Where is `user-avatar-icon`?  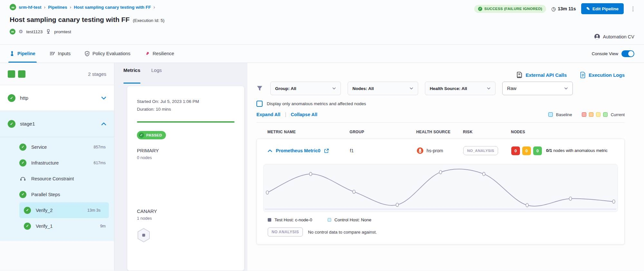 user-avatar-icon is located at coordinates (597, 37).